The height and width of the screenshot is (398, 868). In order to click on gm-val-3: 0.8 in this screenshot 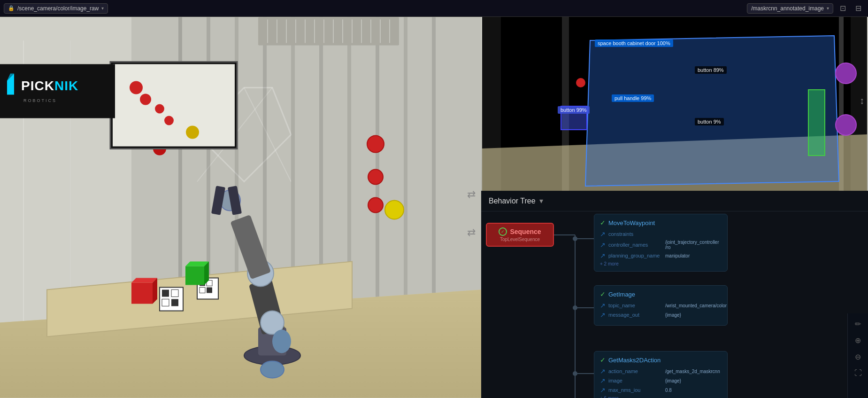, I will do `click(668, 390)`.